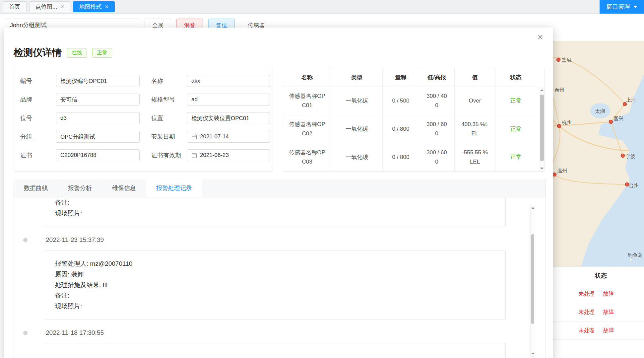 This screenshot has width=644, height=358. Describe the element at coordinates (307, 78) in the screenshot. I see `col-header-name: 名称` at that location.